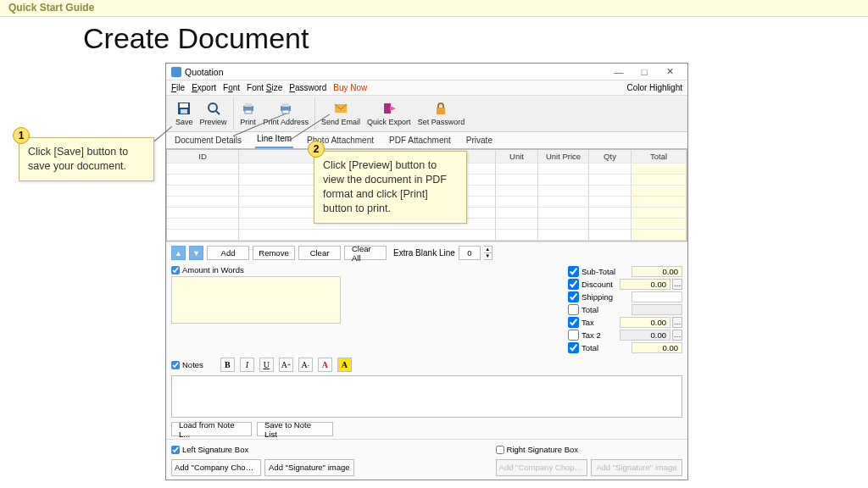 This screenshot has height=488, width=868. Describe the element at coordinates (573, 336) in the screenshot. I see `tax2-checkbox` at that location.